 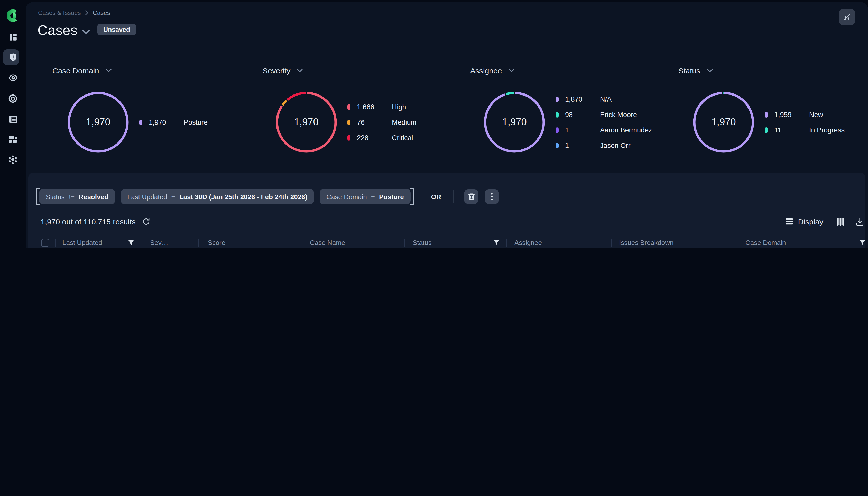 What do you see at coordinates (606, 99) in the screenshot?
I see `legend-label: N/A` at bounding box center [606, 99].